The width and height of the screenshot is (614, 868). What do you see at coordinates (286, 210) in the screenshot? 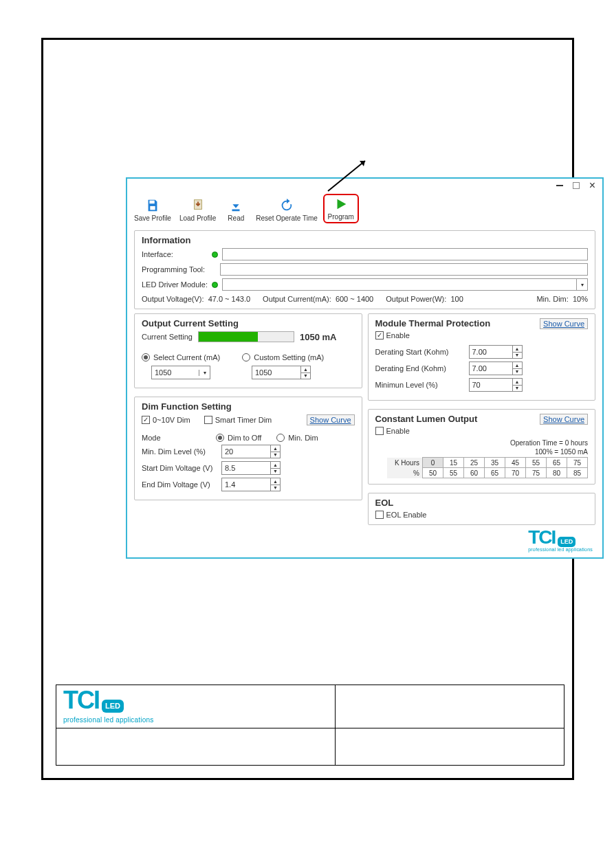
I see `reset-operate-time-button: Reset Operate Time` at bounding box center [286, 210].